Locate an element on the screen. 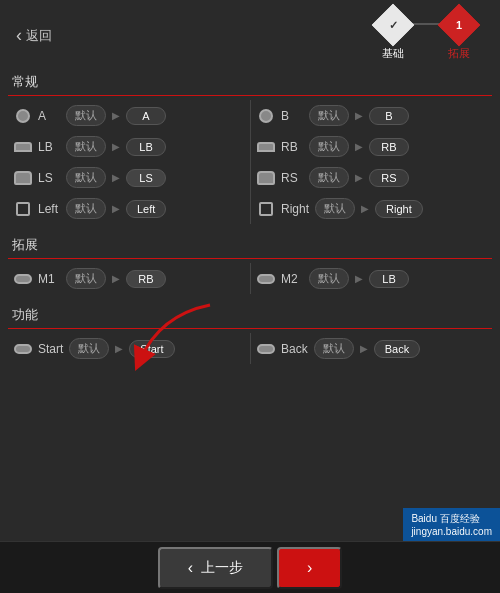 The image size is (500, 593). start-button-icon is located at coordinates (23, 349).